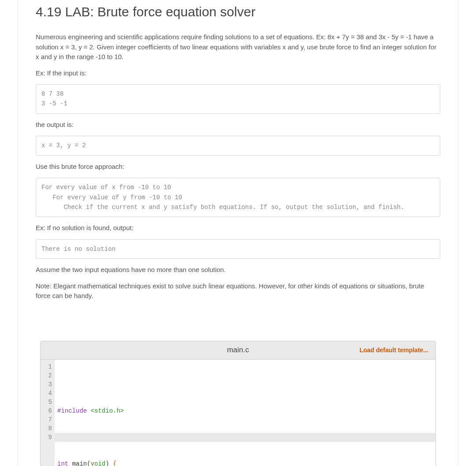 The height and width of the screenshot is (466, 476). What do you see at coordinates (48, 437) in the screenshot?
I see `line-number: 9` at bounding box center [48, 437].